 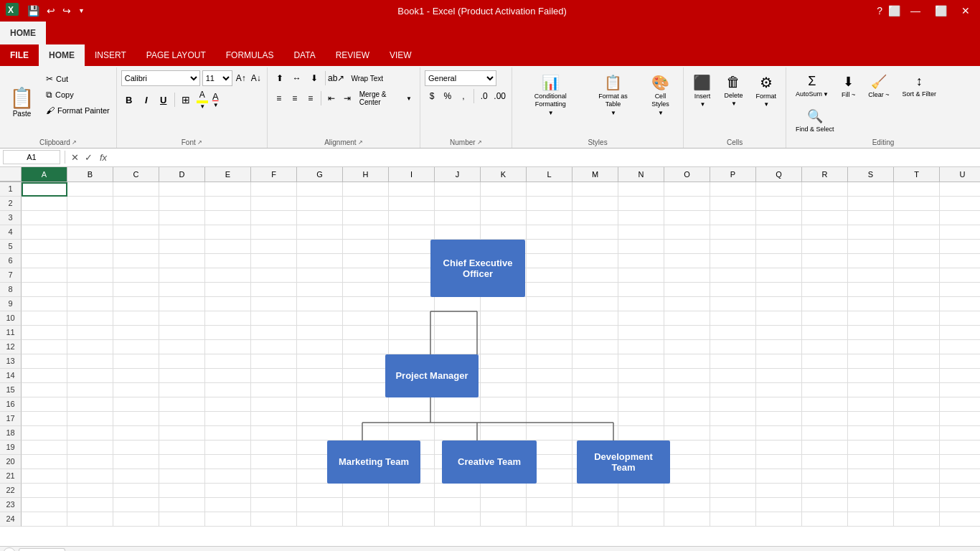 I want to click on cell-styles-button: 🎨 Cell Styles ▼, so click(x=660, y=95).